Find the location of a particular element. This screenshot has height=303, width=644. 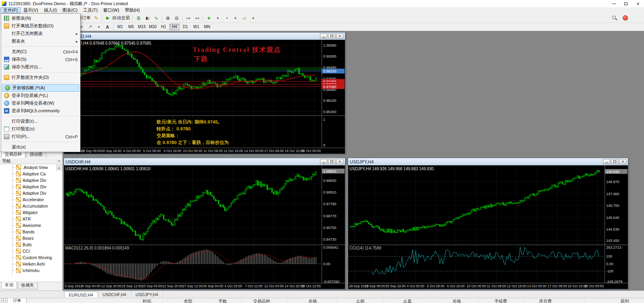

terminal-tab-orders: 订单 is located at coordinates (17, 301).